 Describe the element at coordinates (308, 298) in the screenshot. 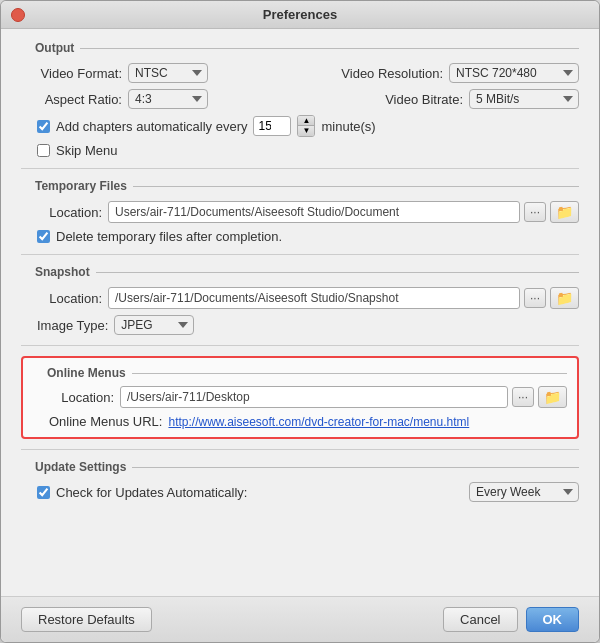

I see `snapshot-location-row: Location: /Users/air-711/Documents/Aisee…` at that location.